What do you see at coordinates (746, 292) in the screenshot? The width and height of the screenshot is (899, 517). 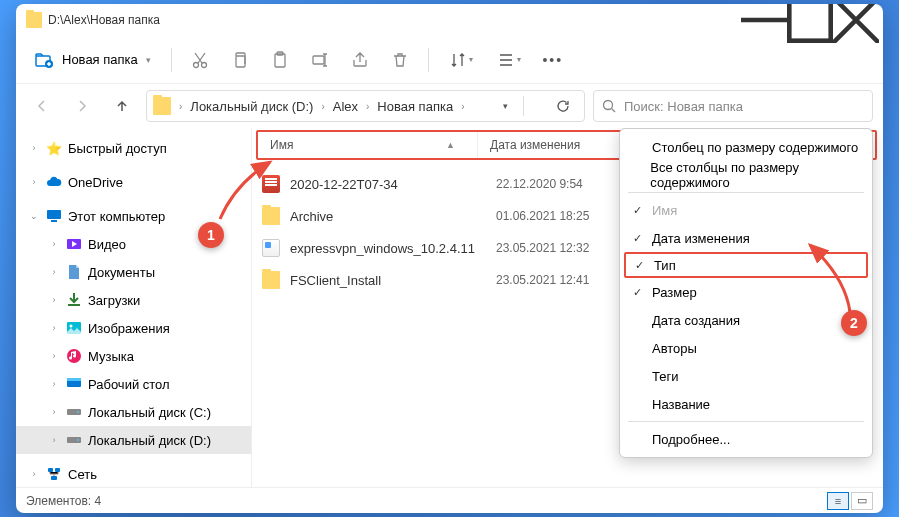 I see `menu-col-size: ✓Размер` at bounding box center [746, 292].